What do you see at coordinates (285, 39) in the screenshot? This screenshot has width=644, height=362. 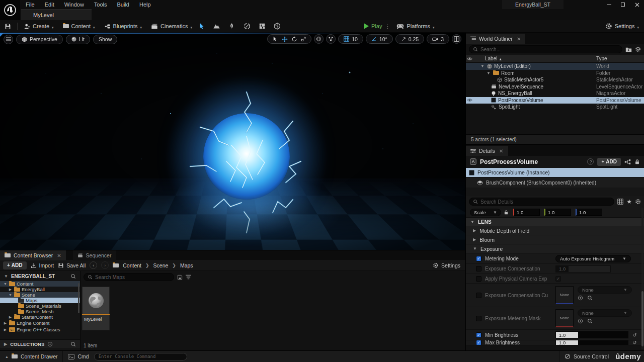 I see `move-tool-icon` at bounding box center [285, 39].